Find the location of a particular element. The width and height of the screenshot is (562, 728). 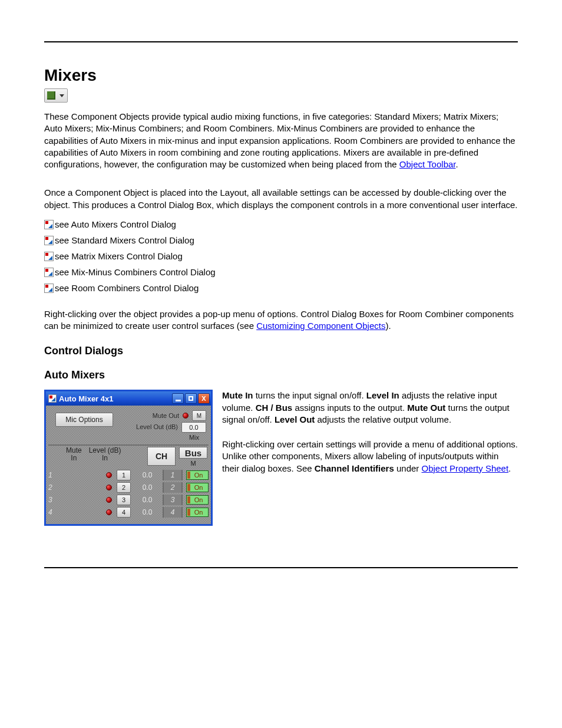

dialog-body: Mic Options Mute Out M Level Out (dB) 0.… is located at coordinates (128, 465).